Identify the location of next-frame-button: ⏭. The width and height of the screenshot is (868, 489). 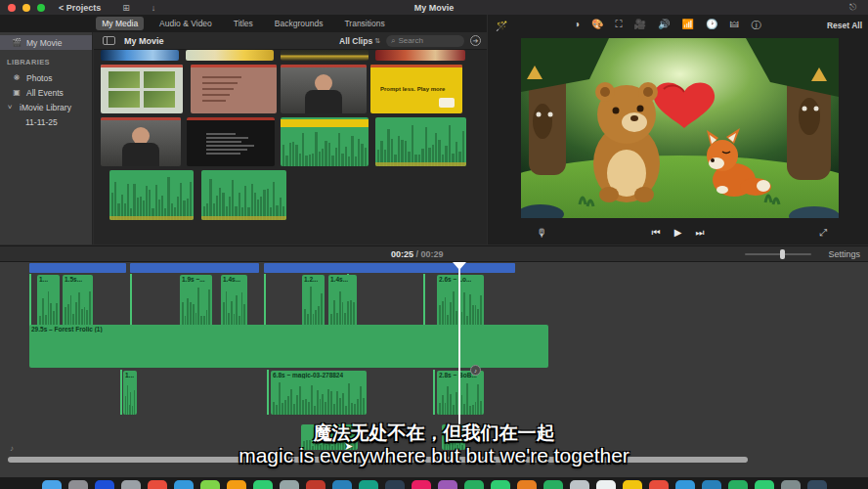
(700, 233).